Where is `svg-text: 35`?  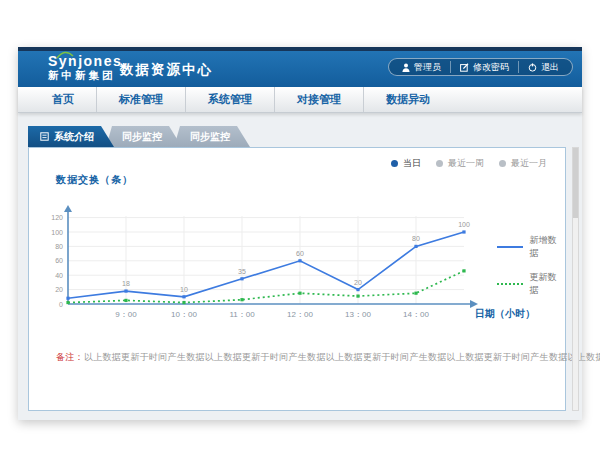
svg-text: 35 is located at coordinates (242, 272).